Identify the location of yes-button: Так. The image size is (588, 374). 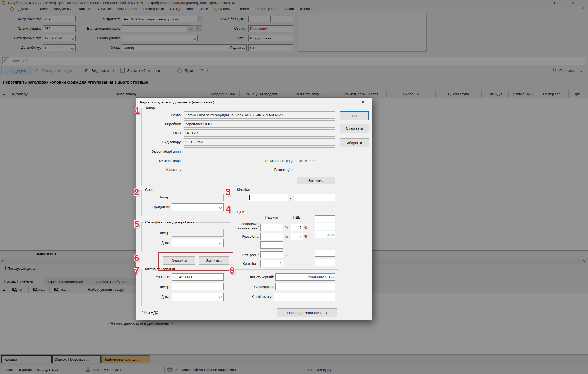
(355, 116).